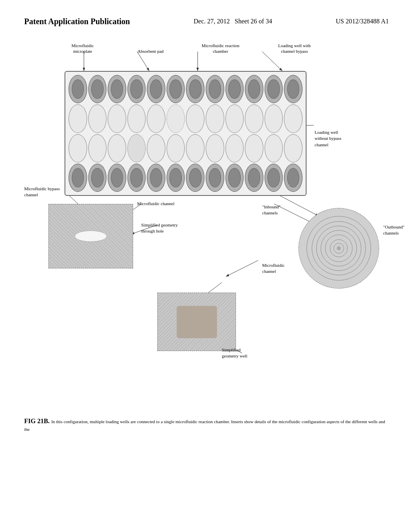 The width and height of the screenshot is (413, 532). What do you see at coordinates (362, 21) in the screenshot?
I see `patent-number: US 2012/328488 A1` at bounding box center [362, 21].